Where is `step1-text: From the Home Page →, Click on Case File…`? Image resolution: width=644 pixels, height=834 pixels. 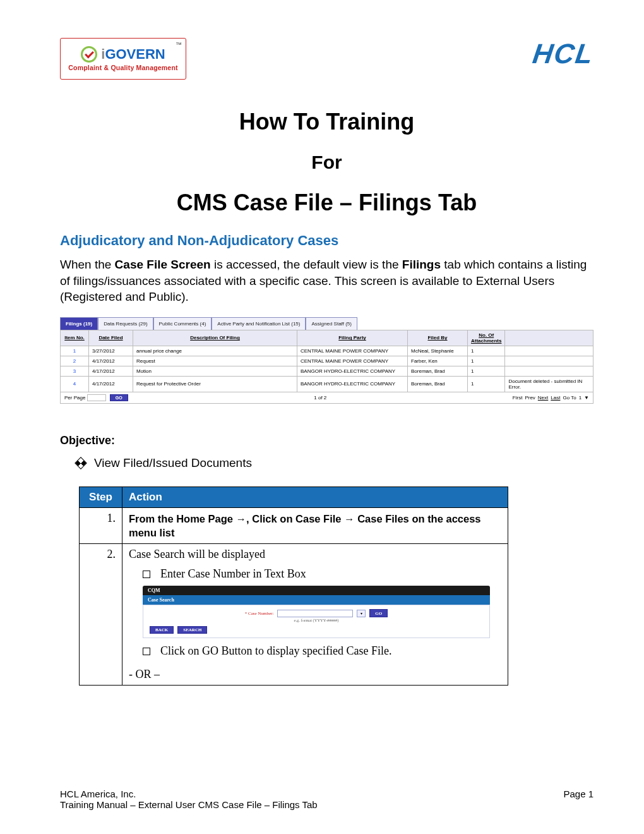
step1-text: From the Home Page →, Click on Case File… is located at coordinates (315, 526).